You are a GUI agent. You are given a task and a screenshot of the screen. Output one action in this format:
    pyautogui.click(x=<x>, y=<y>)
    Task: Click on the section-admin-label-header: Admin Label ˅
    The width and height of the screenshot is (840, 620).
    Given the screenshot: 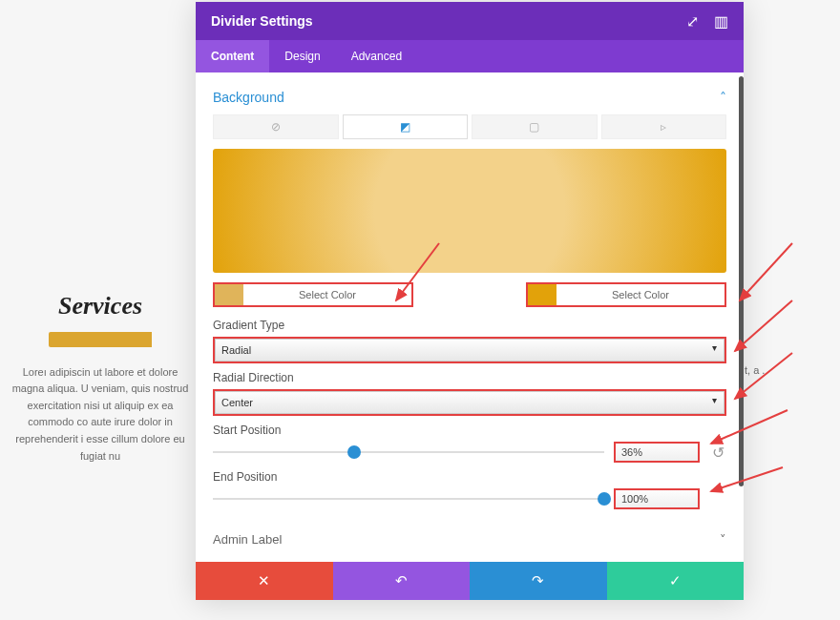 What is the action you would take?
    pyautogui.click(x=470, y=540)
    